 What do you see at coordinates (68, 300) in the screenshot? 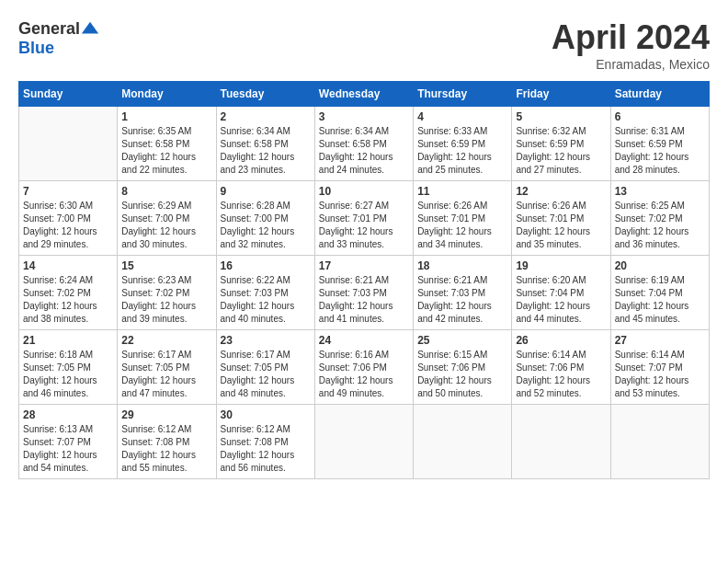
I see `day-info: Sunrise: 6:24 AM Sunset: 7:02 PM Dayligh…` at bounding box center [68, 300].